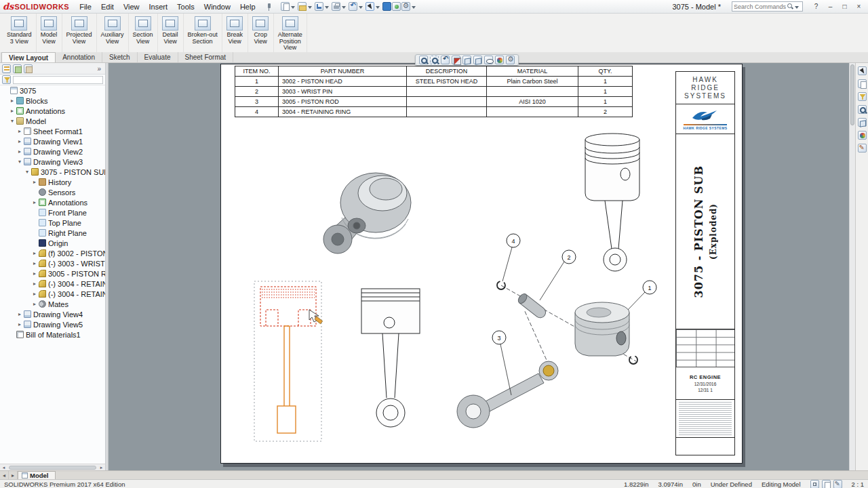 Image resolution: width=868 pixels, height=488 pixels. Describe the element at coordinates (53, 467) in the screenshot. I see `tree-horizontal-scrollbar: ◂ ▸` at that location.